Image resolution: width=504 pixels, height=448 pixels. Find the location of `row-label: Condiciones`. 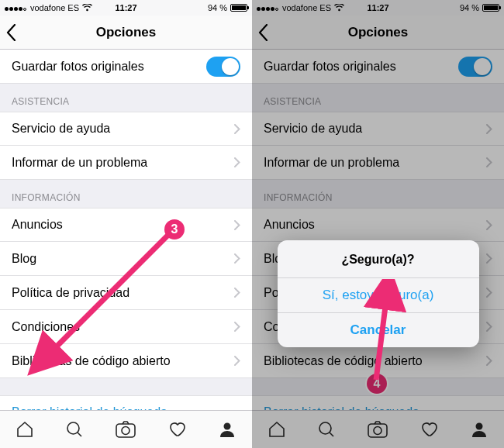

row-label: Condiciones is located at coordinates (46, 327).